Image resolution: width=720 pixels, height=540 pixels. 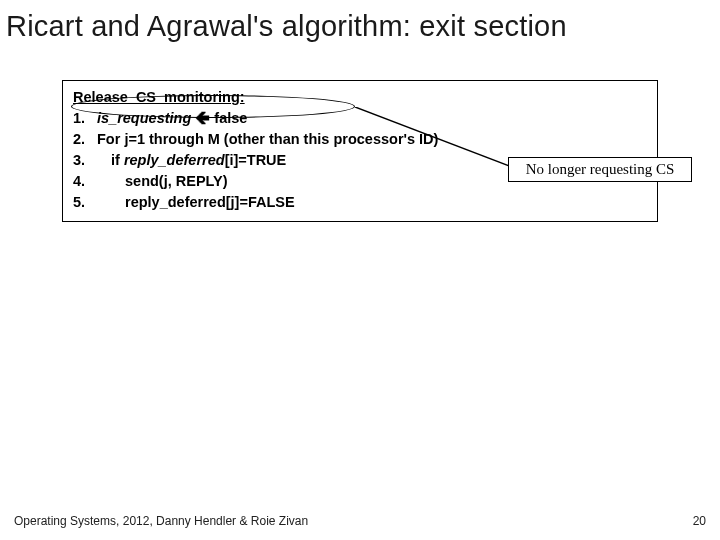 What do you see at coordinates (600, 170) in the screenshot?
I see `callout-box: No longer requesting CS` at bounding box center [600, 170].